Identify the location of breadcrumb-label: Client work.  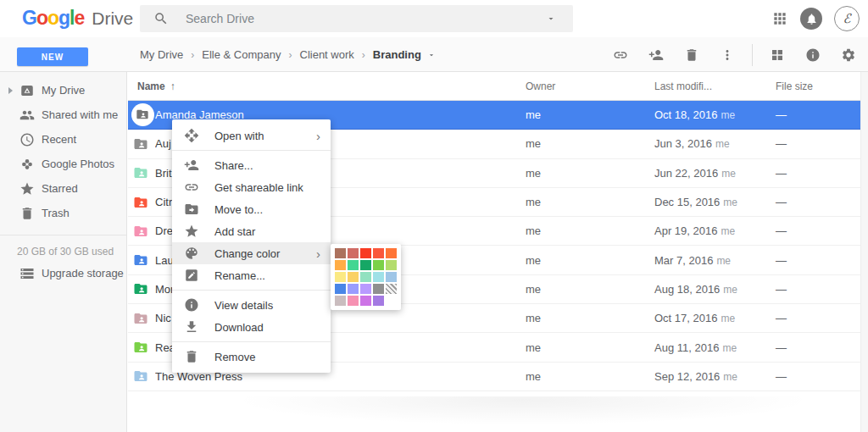
(327, 54).